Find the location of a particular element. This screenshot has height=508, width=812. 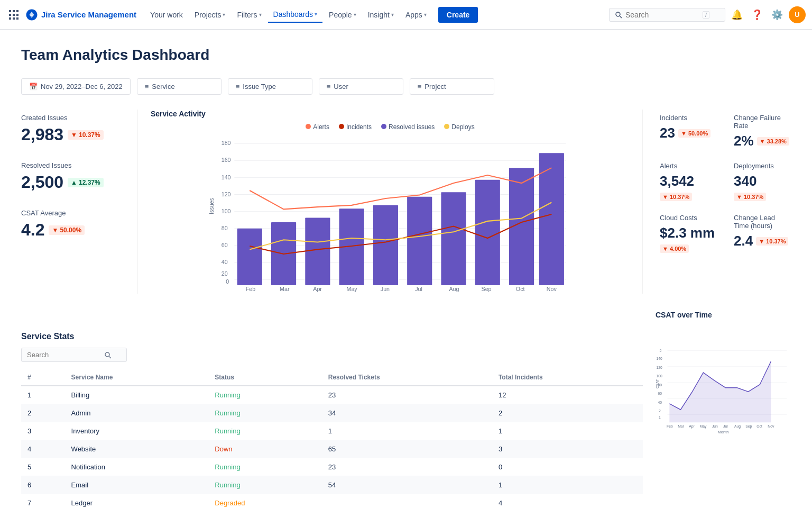

cell-service-name: Website is located at coordinates (137, 449).